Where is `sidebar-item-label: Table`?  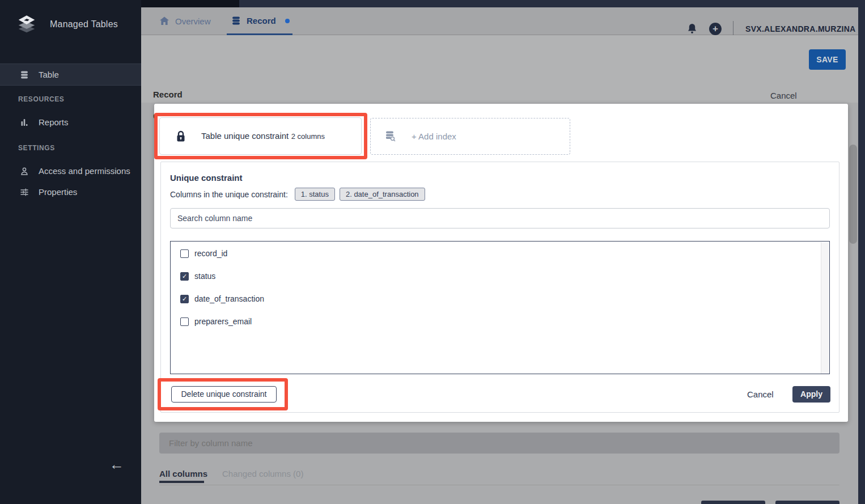
sidebar-item-label: Table is located at coordinates (49, 75).